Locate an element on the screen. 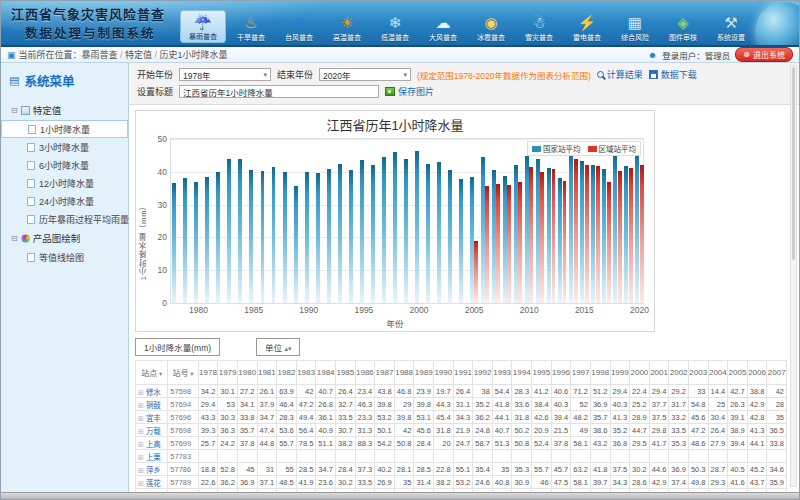 Image resolution: width=800 pixels, height=500 pixels. tree-item: 等值线绘图 is located at coordinates (64, 257).